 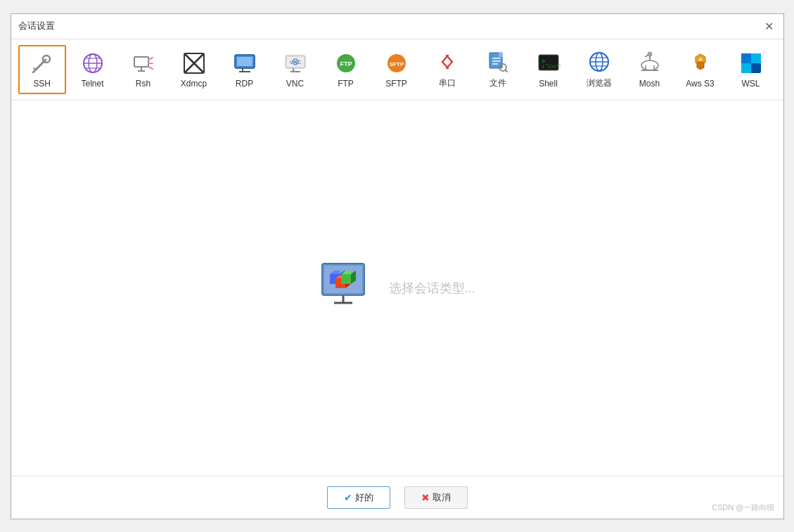 What do you see at coordinates (751, 70) in the screenshot?
I see `tab-wsl: WSL` at bounding box center [751, 70].